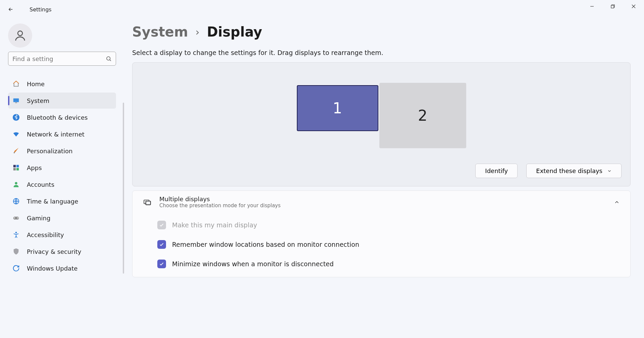  What do you see at coordinates (38, 101) in the screenshot?
I see `sidebar-item-label: System` at bounding box center [38, 101].